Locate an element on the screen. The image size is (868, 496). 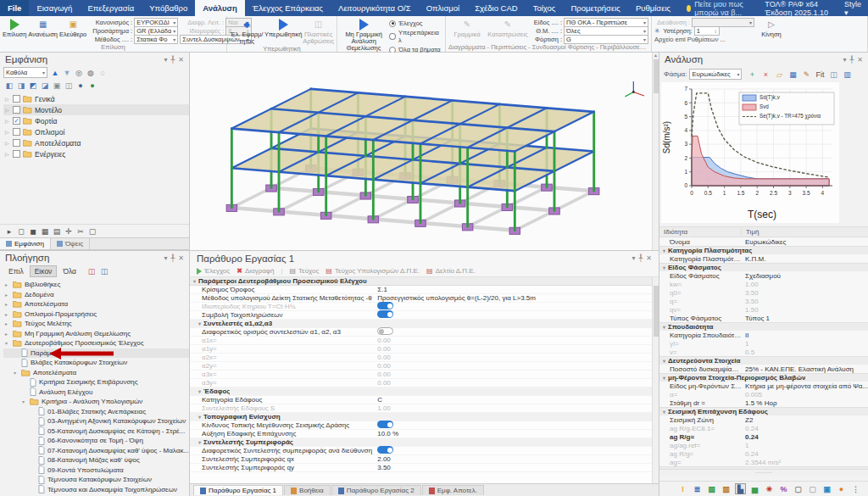
parameter-row: Συμβολή Τοιχοπληρώσεων is located at coordinates (424, 315).